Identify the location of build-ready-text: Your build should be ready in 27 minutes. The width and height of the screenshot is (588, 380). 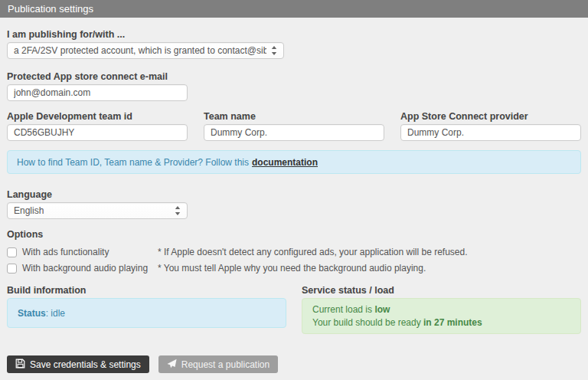
(441, 323).